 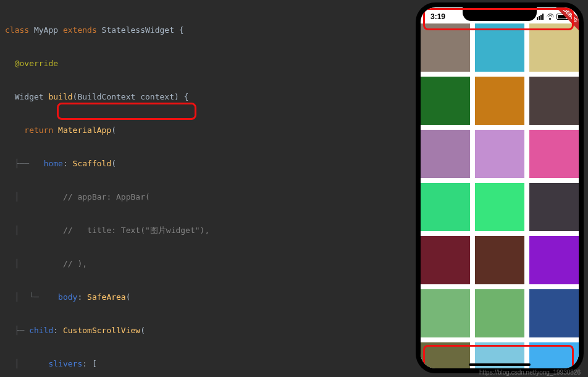 I want to click on phone-notch, so click(x=500, y=14).